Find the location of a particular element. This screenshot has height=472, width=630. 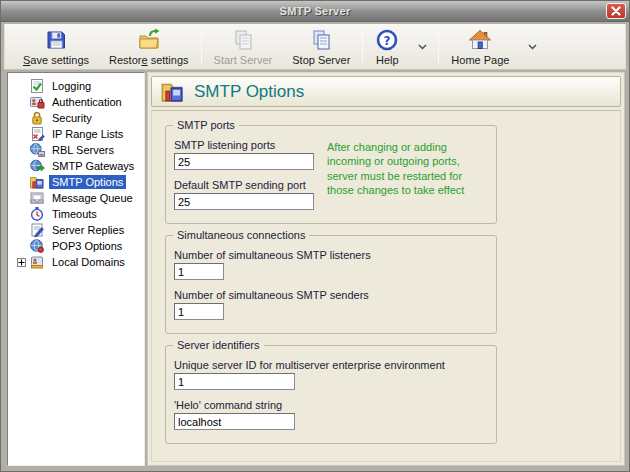

helo-command-string-input is located at coordinates (234, 422).